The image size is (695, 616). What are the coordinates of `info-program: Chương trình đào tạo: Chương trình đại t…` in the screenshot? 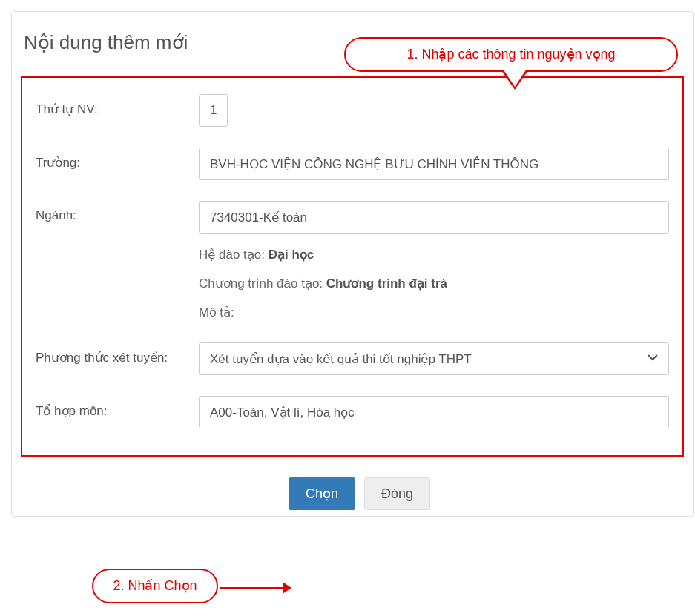 It's located at (434, 283).